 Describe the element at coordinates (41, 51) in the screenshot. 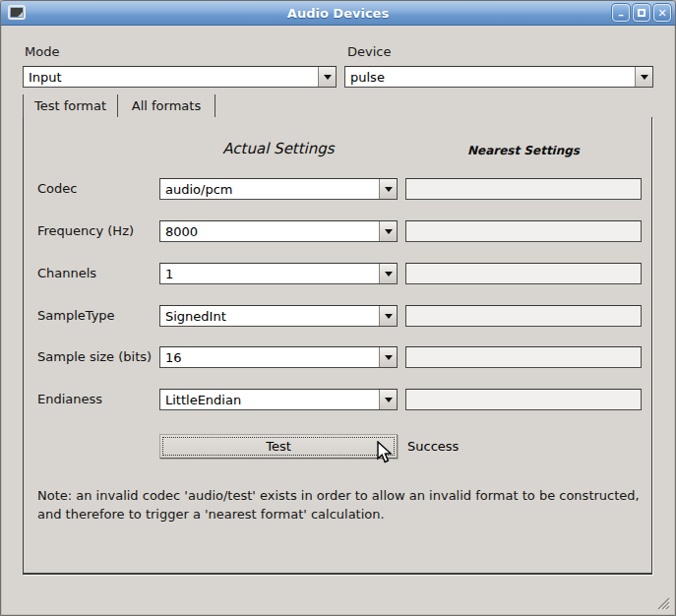

I see `mode-label: Mode` at that location.